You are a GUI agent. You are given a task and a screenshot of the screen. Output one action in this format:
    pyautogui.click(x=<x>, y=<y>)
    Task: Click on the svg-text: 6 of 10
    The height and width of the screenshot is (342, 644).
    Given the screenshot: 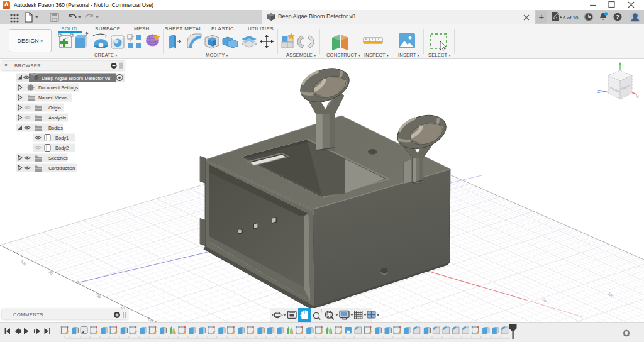 What is the action you would take?
    pyautogui.click(x=571, y=18)
    